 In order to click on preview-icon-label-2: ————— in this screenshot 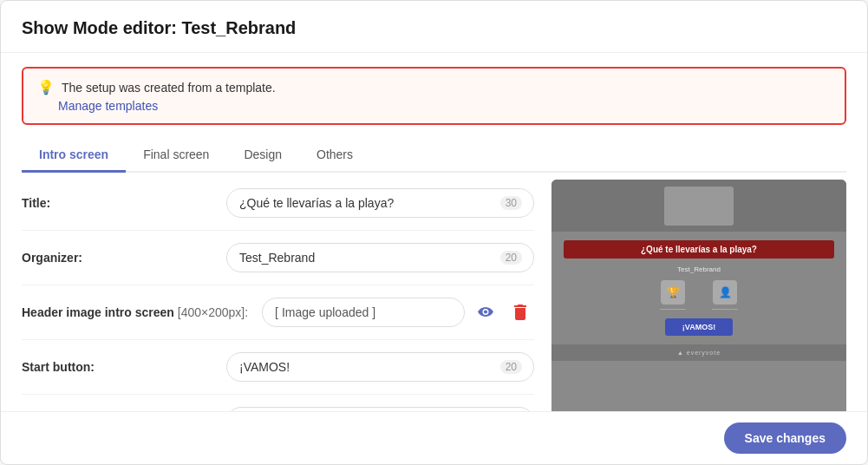, I will do `click(725, 309)`.